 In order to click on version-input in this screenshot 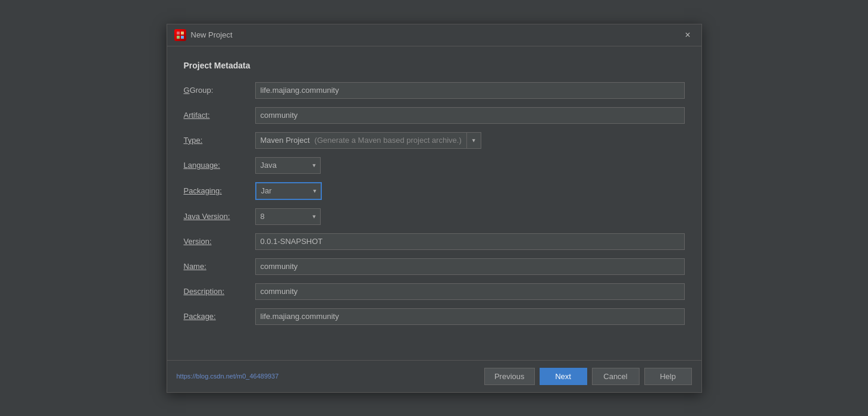, I will do `click(470, 242)`.